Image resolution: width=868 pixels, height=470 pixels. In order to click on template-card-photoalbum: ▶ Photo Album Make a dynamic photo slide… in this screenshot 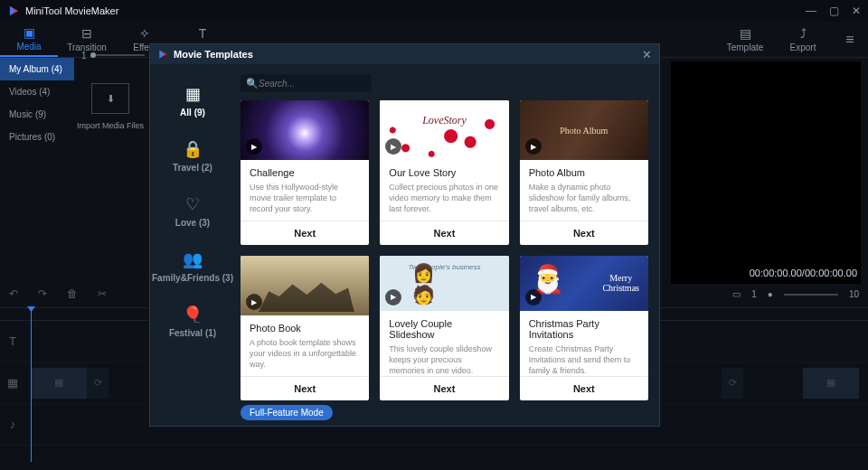, I will do `click(584, 173)`.